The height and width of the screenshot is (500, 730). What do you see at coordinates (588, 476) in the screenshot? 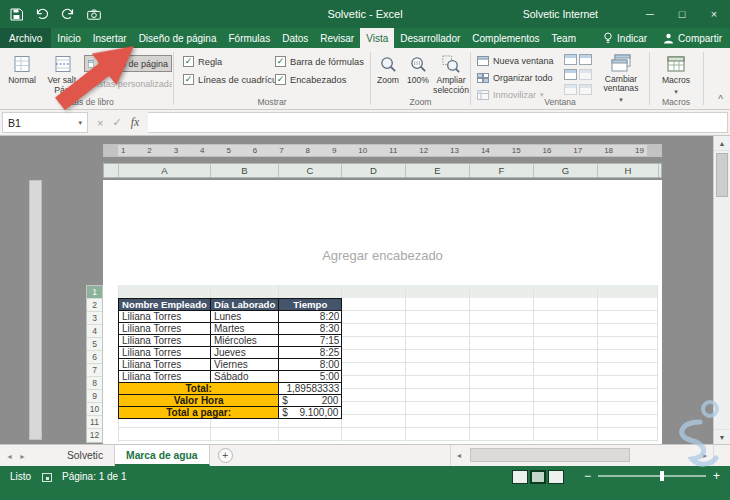
I see `zoom-out-button: −` at bounding box center [588, 476].